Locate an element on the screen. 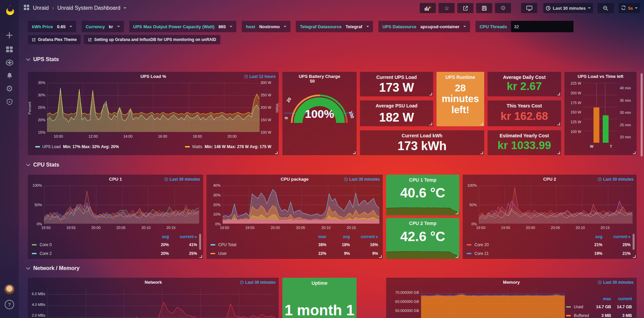 Image resolution: width=644 pixels, height=318 pixels. variable-currency: Currency kr is located at coordinates (103, 27).